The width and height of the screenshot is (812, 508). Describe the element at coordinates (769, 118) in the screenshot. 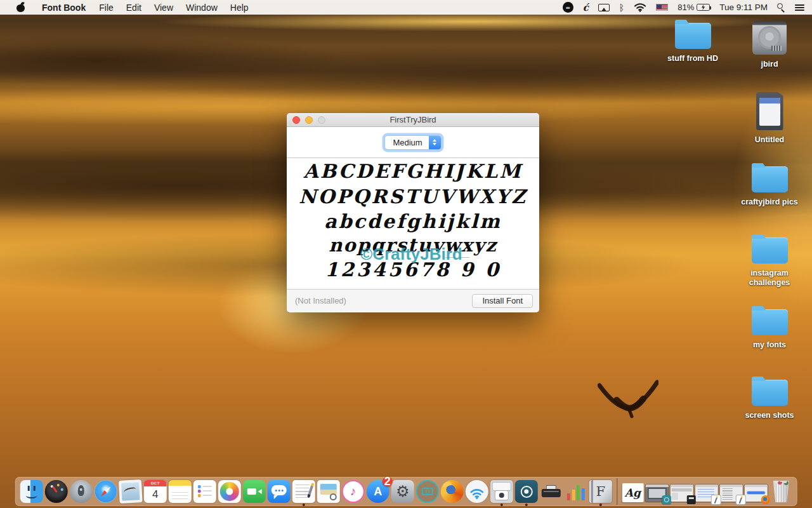

I see `desktop-icon-untitled: Untitled` at that location.